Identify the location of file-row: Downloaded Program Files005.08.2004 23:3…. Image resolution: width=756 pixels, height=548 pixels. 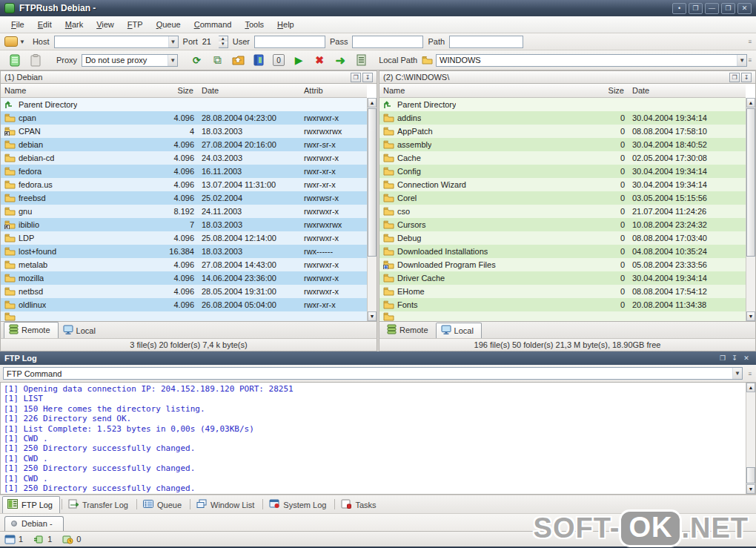
(563, 265).